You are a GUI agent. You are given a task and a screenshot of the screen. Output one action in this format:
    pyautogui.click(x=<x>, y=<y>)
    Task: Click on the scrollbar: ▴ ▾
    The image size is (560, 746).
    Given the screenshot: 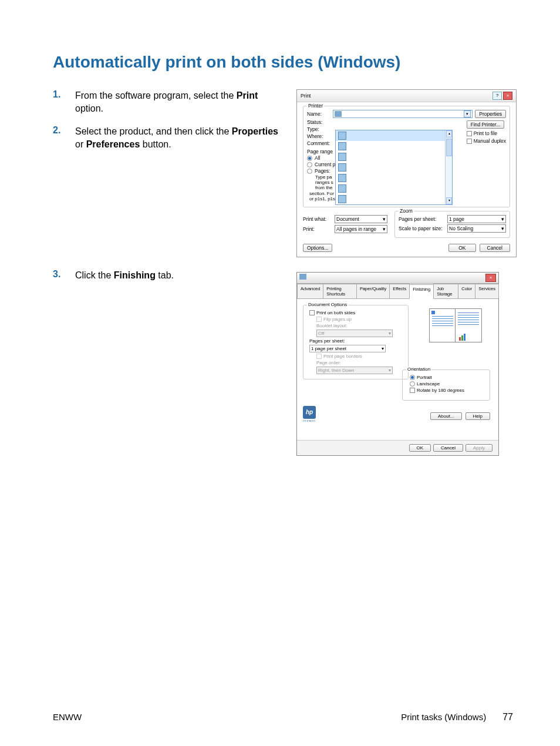 What is the action you would take?
    pyautogui.click(x=448, y=167)
    